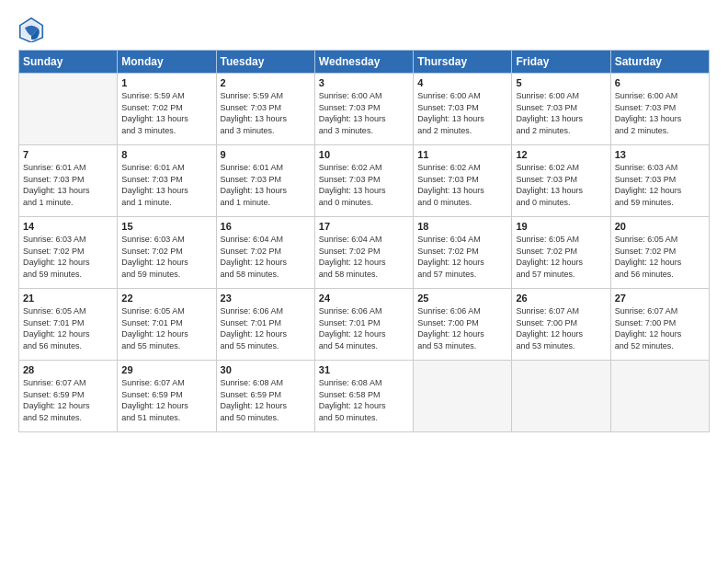  I want to click on day-number: 7, so click(68, 155).